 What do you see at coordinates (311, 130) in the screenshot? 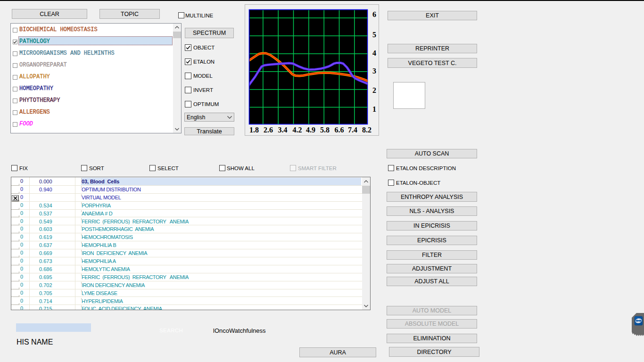
I see `svg-text: 4.9` at bounding box center [311, 130].